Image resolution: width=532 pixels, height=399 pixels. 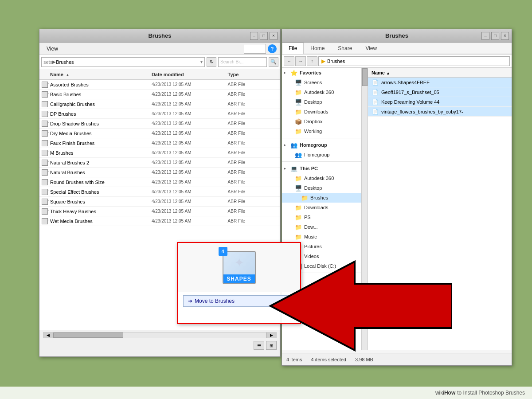 What do you see at coordinates (495, 36) in the screenshot?
I see `right-maximize-btn: □` at bounding box center [495, 36].